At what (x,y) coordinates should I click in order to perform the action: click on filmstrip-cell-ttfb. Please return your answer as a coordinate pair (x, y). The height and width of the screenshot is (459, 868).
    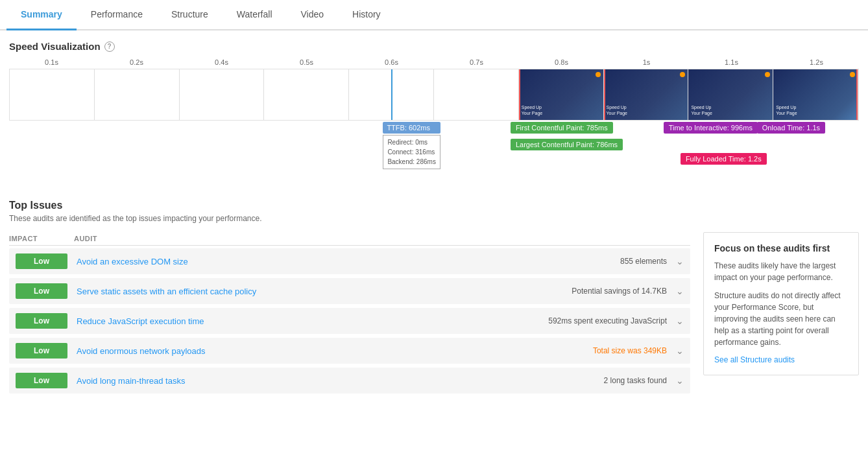
    Looking at the image, I should click on (392, 95).